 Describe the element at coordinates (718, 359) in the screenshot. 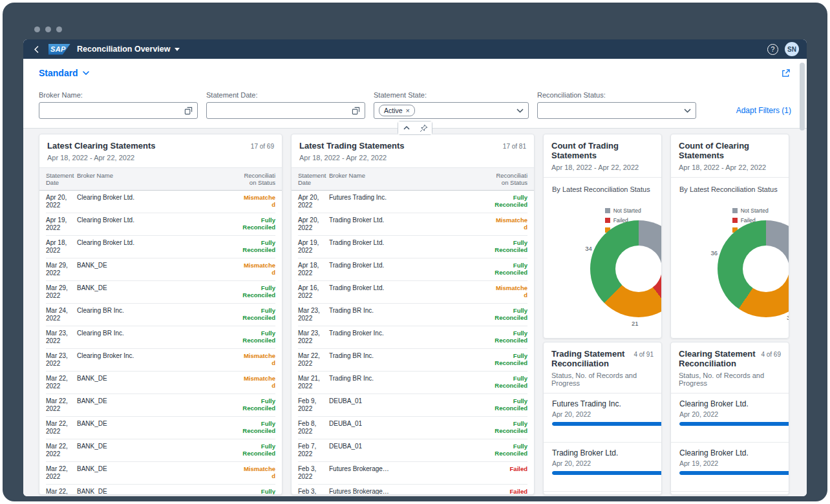

I see `card-title: Clearing Statement Reconciliation` at that location.